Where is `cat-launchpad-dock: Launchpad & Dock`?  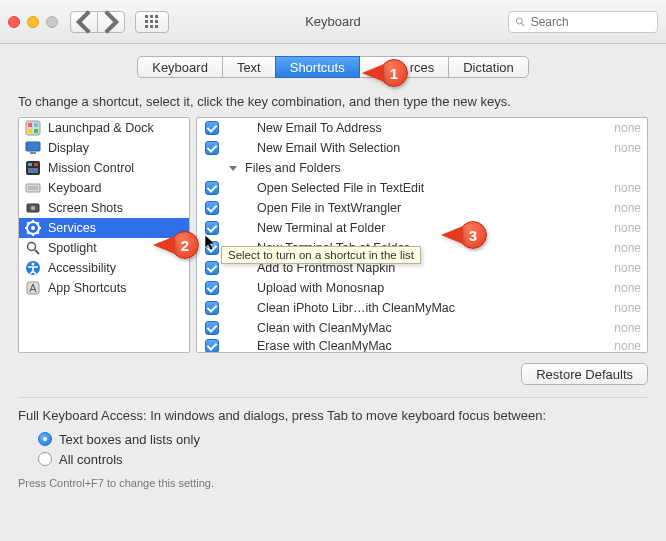 cat-launchpad-dock: Launchpad & Dock is located at coordinates (104, 128).